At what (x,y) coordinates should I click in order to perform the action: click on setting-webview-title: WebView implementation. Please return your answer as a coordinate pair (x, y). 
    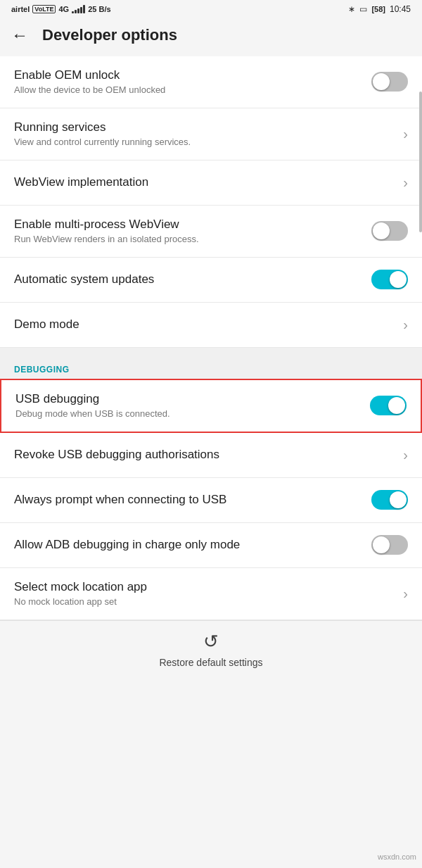
    Looking at the image, I should click on (208, 182).